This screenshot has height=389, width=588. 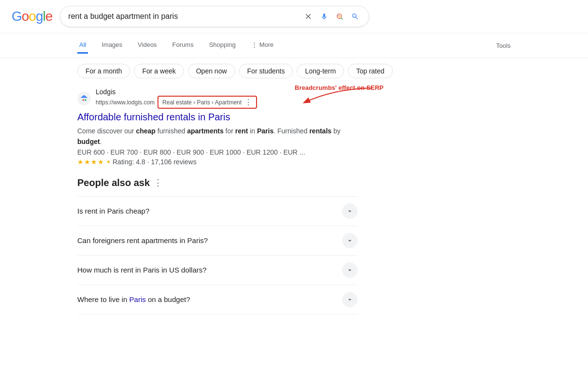 What do you see at coordinates (320, 131) in the screenshot?
I see `desc-bold-rentals: rentals` at bounding box center [320, 131].